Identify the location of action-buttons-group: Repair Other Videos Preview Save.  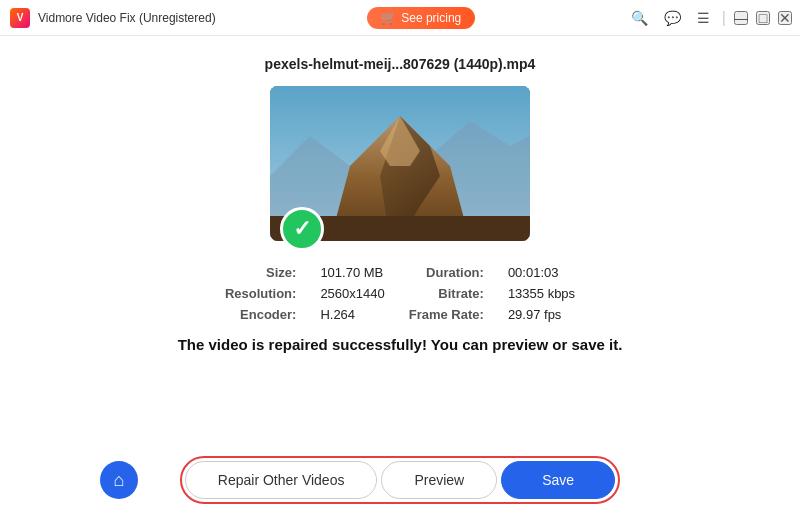
(400, 480).